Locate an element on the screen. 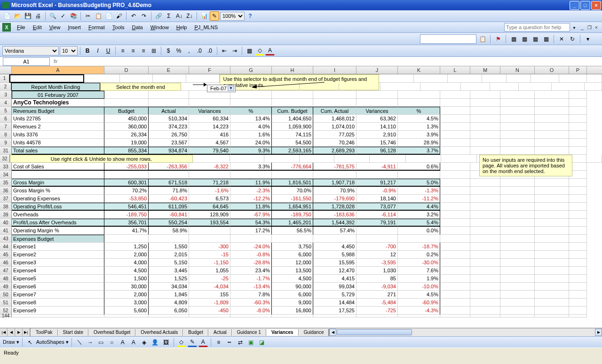 The height and width of the screenshot is (364, 602). font-name-select: Verdana is located at coordinates (31, 51).